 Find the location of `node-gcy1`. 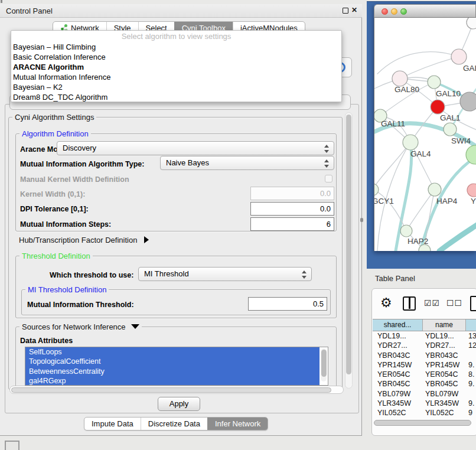

node-gcy1 is located at coordinates (377, 190).